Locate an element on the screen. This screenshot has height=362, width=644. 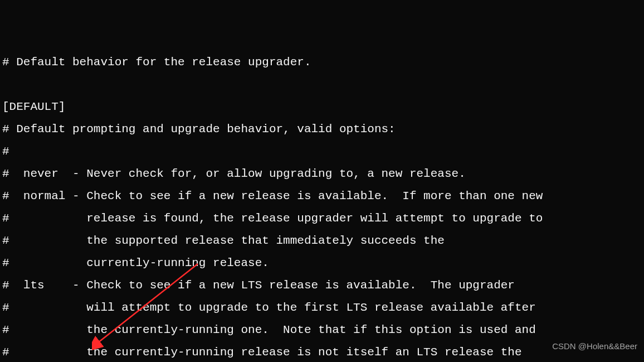
config-line-6: # normal - Check to see if a new release… is located at coordinates (323, 196).